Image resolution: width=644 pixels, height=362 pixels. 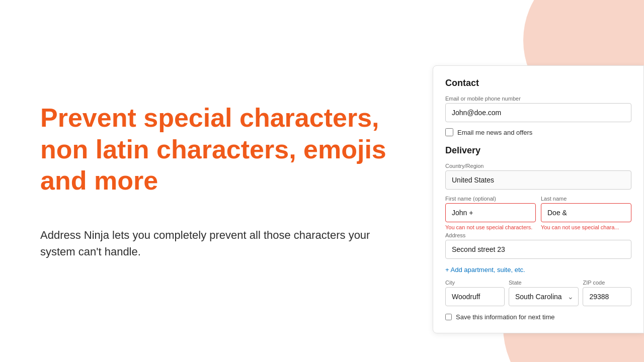 I want to click on email-news-label: Email me news and offers, so click(x=495, y=133).